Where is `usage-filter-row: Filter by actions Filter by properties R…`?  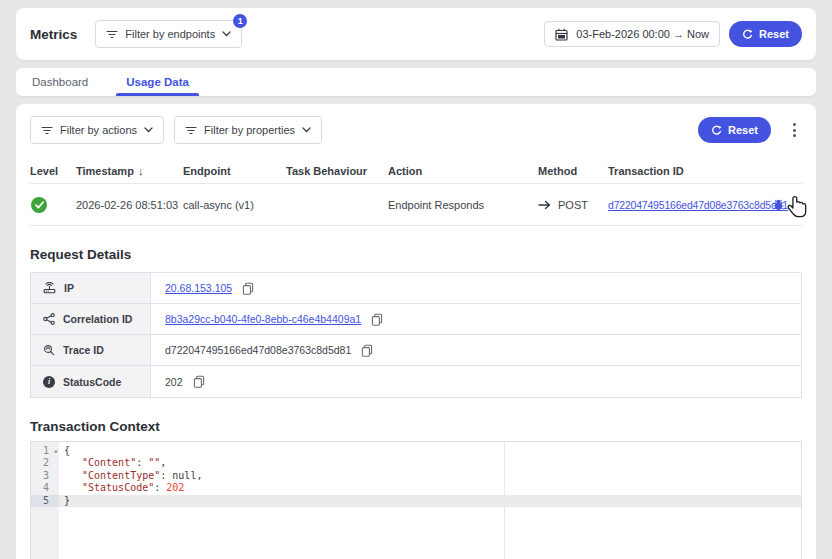
usage-filter-row: Filter by actions Filter by properties R… is located at coordinates (416, 130).